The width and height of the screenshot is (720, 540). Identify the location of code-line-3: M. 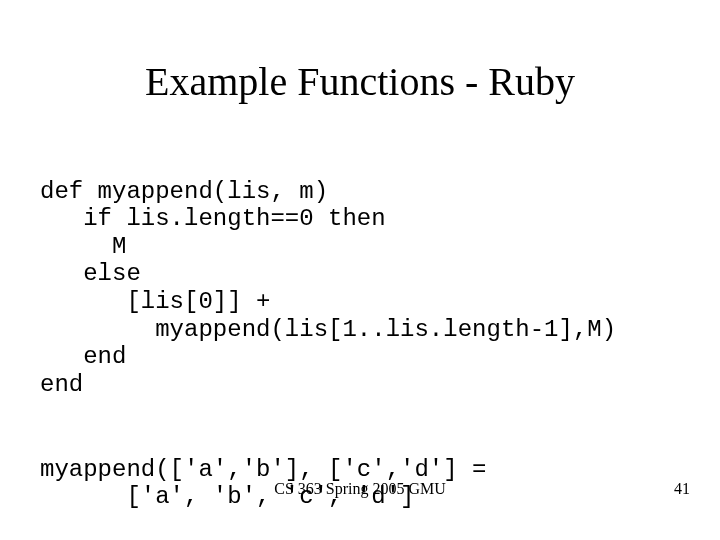
(83, 246).